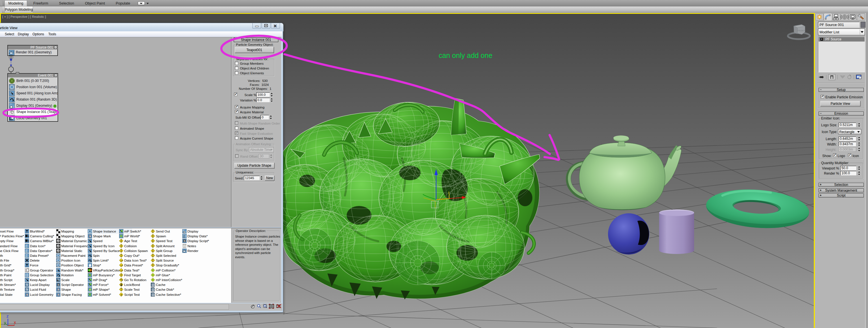 The height and width of the screenshot is (328, 868). What do you see at coordinates (15, 322) in the screenshot?
I see `svg-text: x` at bounding box center [15, 322].